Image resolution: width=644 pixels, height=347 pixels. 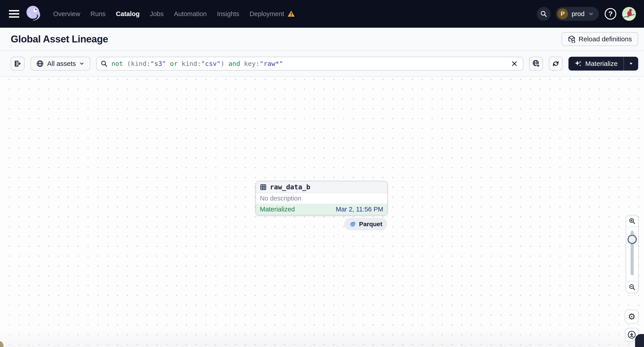 What do you see at coordinates (632, 221) in the screenshot?
I see `zoom-in-icon` at bounding box center [632, 221].